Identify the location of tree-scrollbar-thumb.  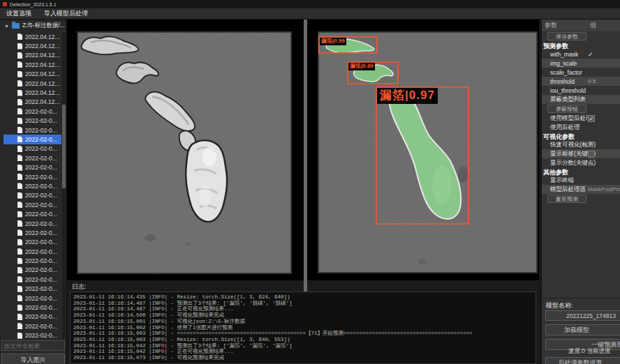
(64, 146).